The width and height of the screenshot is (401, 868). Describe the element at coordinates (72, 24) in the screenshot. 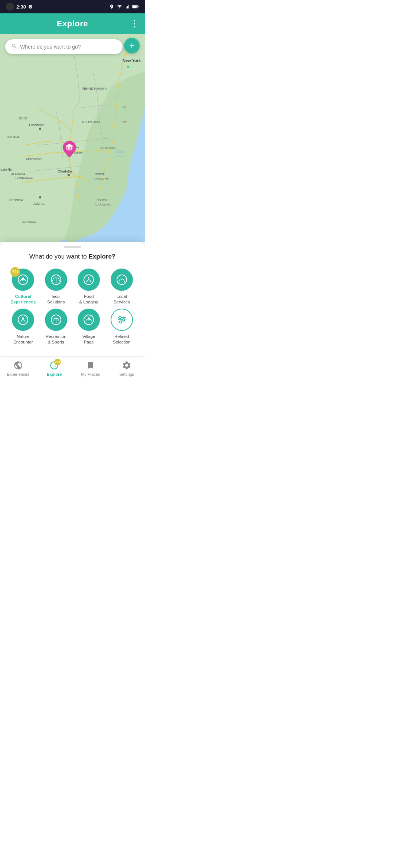

I see `header-title: Explore` at that location.